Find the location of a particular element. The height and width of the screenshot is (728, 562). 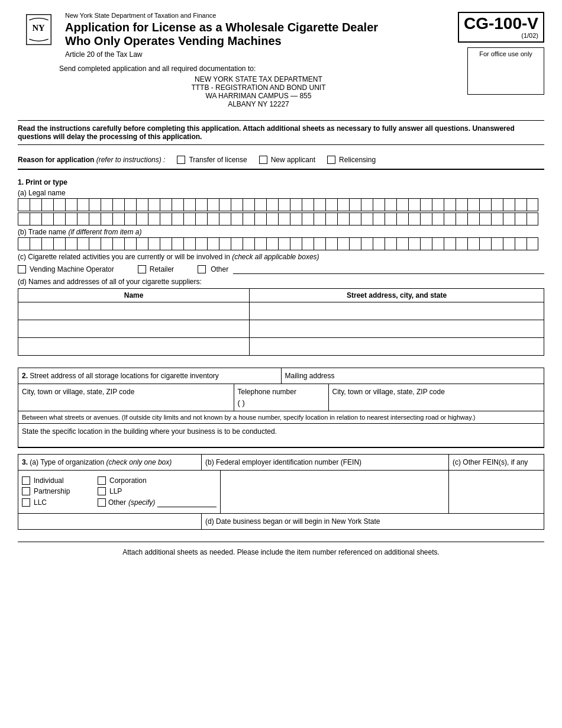

other-underline is located at coordinates (389, 269).